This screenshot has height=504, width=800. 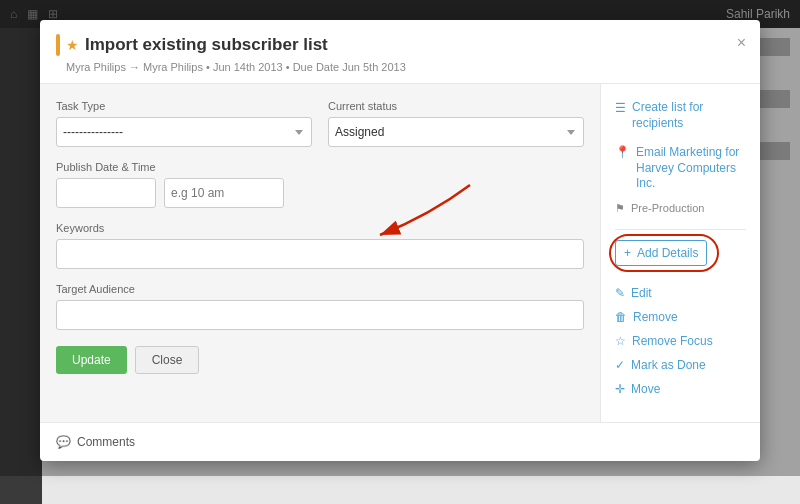 What do you see at coordinates (680, 116) in the screenshot?
I see `create-list-link: ☰ Create list for recipients` at bounding box center [680, 116].